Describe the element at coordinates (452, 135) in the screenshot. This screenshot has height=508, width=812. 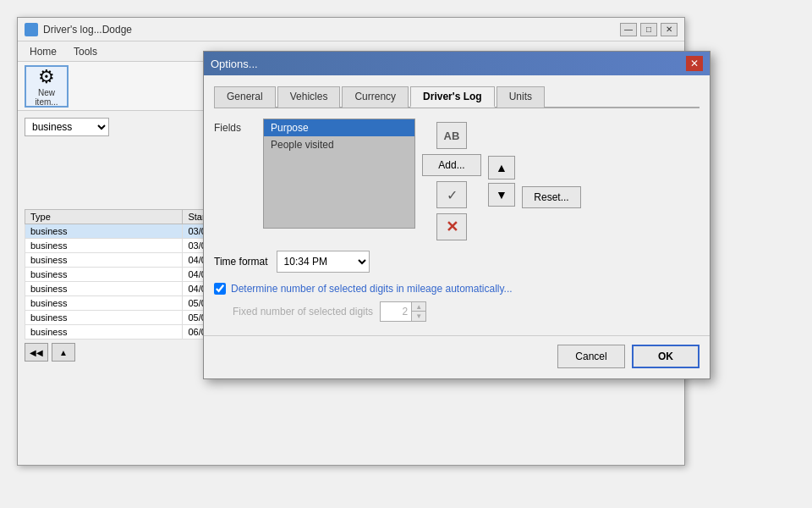
I see `ab-icon: AB` at that location.